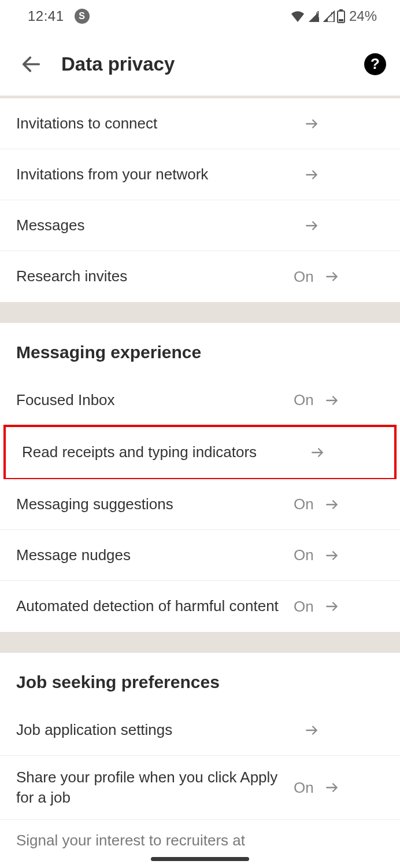 The width and height of the screenshot is (400, 868). I want to click on battery-icon, so click(341, 16).